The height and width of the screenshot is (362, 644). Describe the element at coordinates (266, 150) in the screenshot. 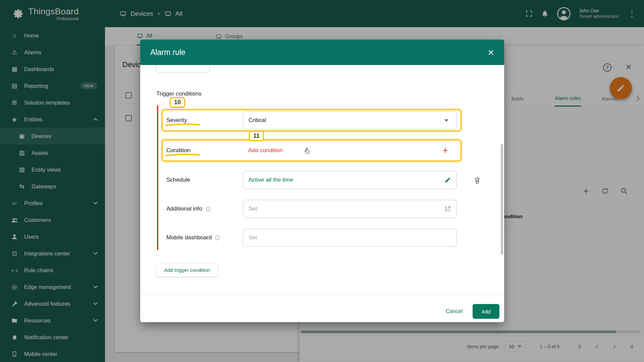

I see `add-condition-link: Add condition` at that location.